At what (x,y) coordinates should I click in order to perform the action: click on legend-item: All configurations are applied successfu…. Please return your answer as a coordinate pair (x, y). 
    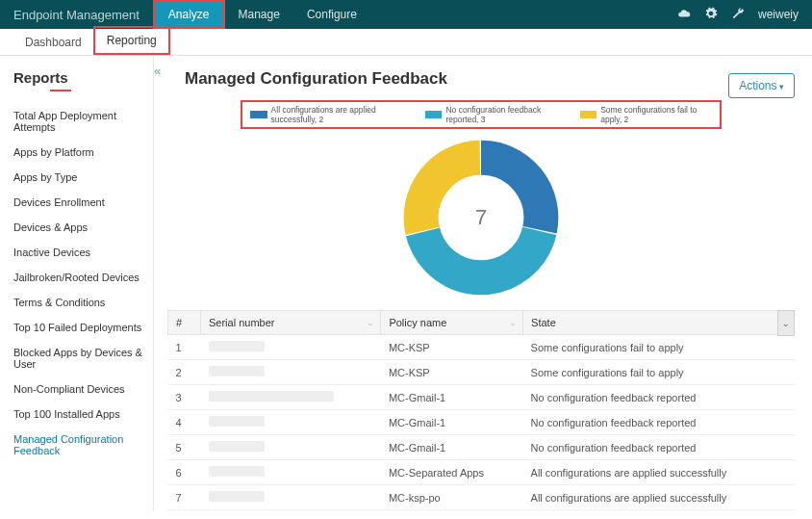
    Looking at the image, I should click on (331, 115).